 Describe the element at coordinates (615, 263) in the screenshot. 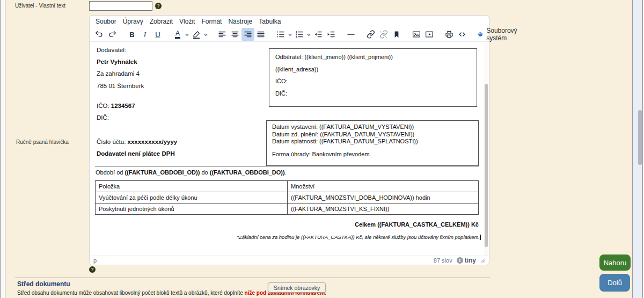

I see `scroll-up-button: Nahoru` at that location.